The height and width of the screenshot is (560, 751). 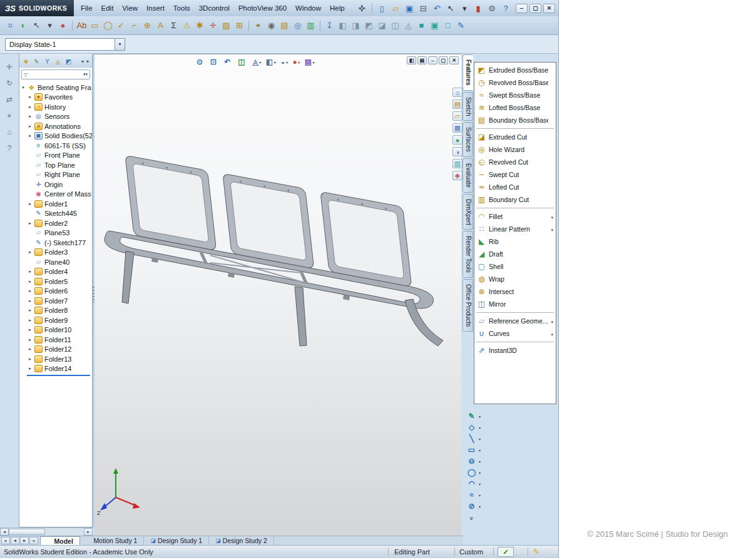 What do you see at coordinates (9, 83) in the screenshot?
I see `rotate-view-icon: ↻` at bounding box center [9, 83].